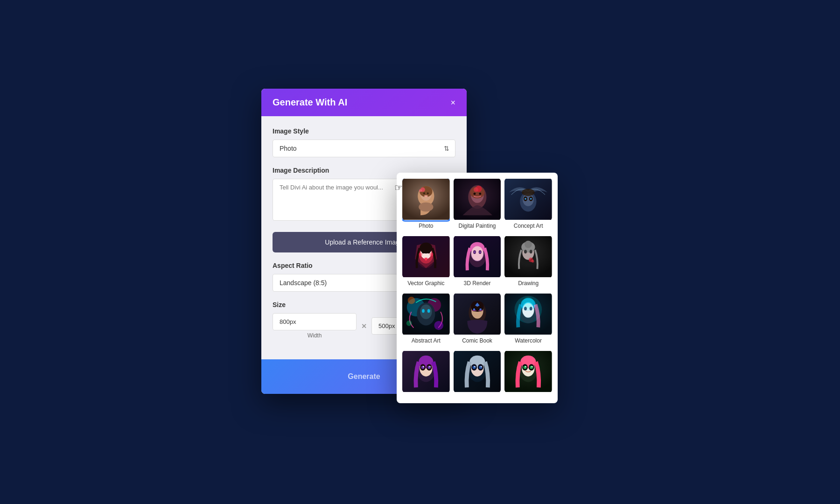 This screenshot has width=840, height=504. What do you see at coordinates (528, 341) in the screenshot?
I see `style-label-watercolor: Watercolor` at bounding box center [528, 341].